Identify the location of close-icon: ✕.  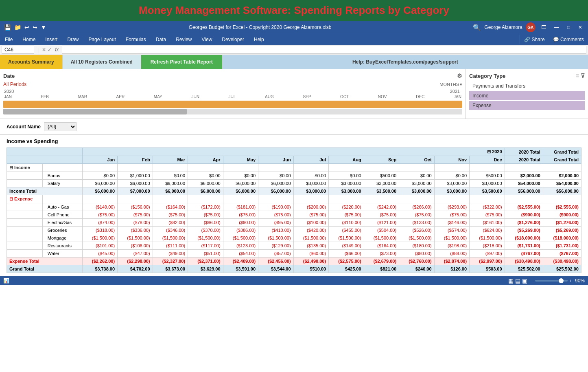
(580, 27).